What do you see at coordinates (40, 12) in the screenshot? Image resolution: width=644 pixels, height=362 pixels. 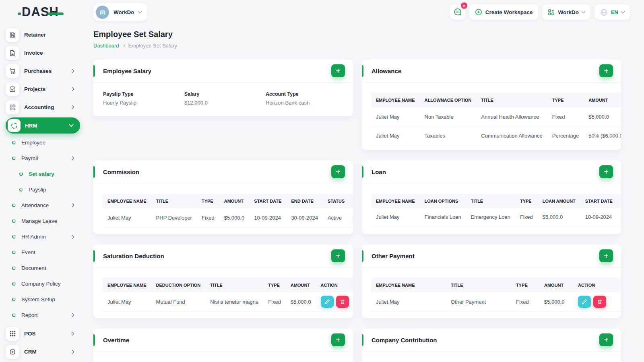 I see `app-logo: DASH` at bounding box center [40, 12].